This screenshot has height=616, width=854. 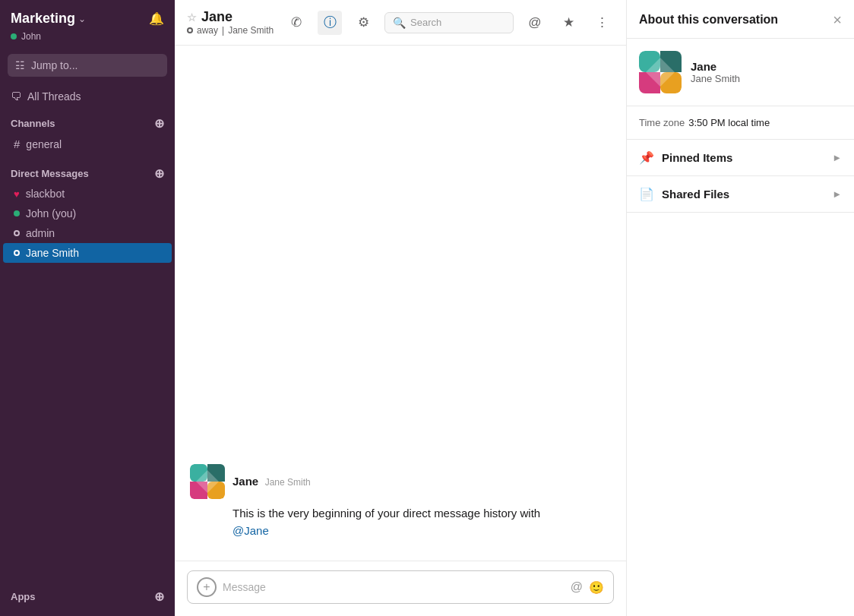 What do you see at coordinates (20, 65) in the screenshot?
I see `jump-to-icon: ☷` at bounding box center [20, 65].